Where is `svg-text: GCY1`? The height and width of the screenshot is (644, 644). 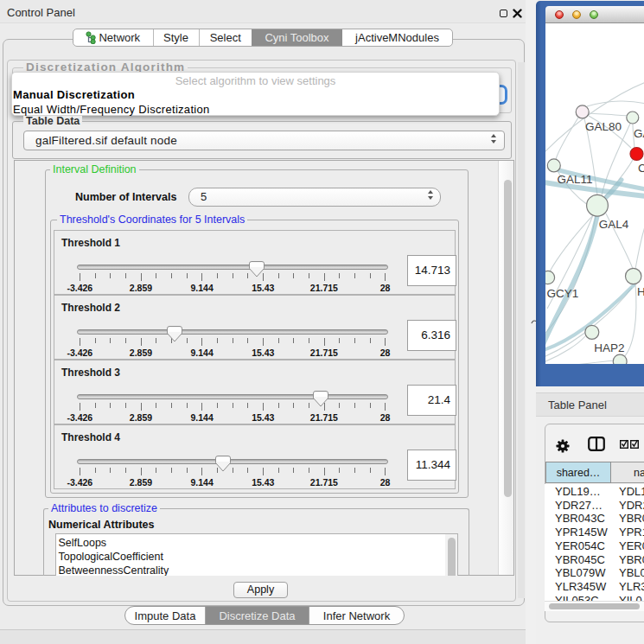
svg-text: GCY1 is located at coordinates (564, 294).